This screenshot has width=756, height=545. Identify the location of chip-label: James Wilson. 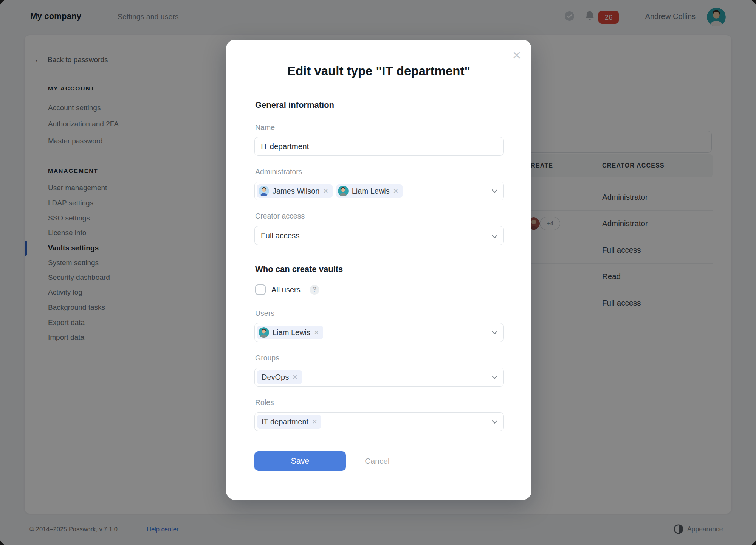
(296, 191).